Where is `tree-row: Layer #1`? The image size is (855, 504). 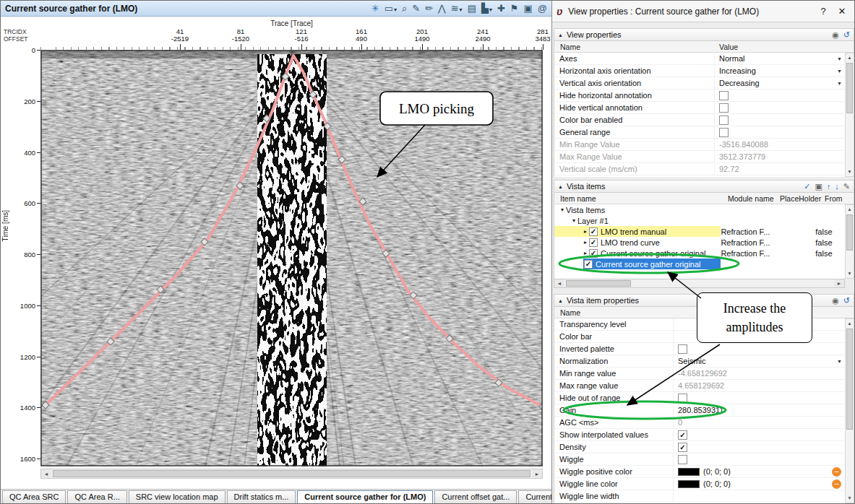 tree-row: Layer #1 is located at coordinates (700, 221).